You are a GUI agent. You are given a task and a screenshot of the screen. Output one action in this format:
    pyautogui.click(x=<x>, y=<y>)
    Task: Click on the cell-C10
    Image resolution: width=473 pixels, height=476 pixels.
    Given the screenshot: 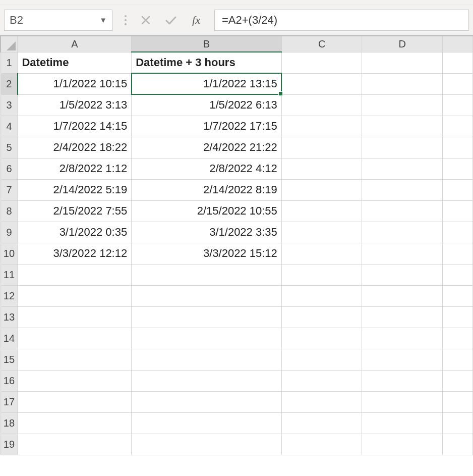 What is the action you would take?
    pyautogui.click(x=322, y=253)
    